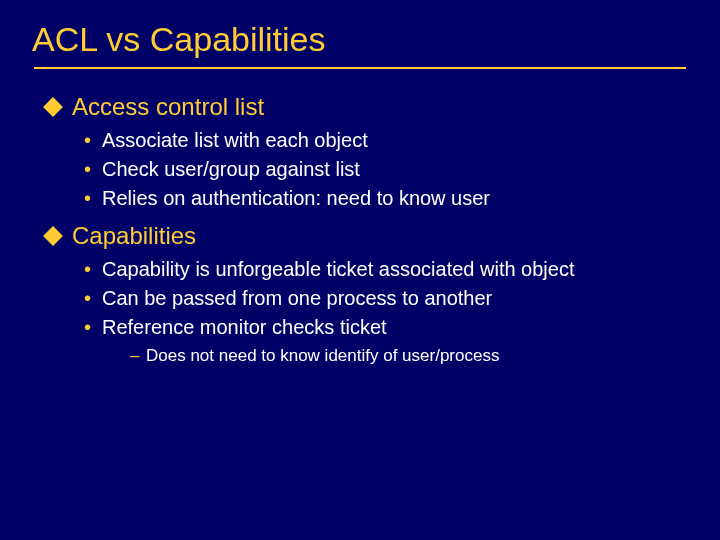 The height and width of the screenshot is (540, 720). Describe the element at coordinates (402, 341) in the screenshot. I see `list-item: Reference monitor checks ticket Does not…` at that location.